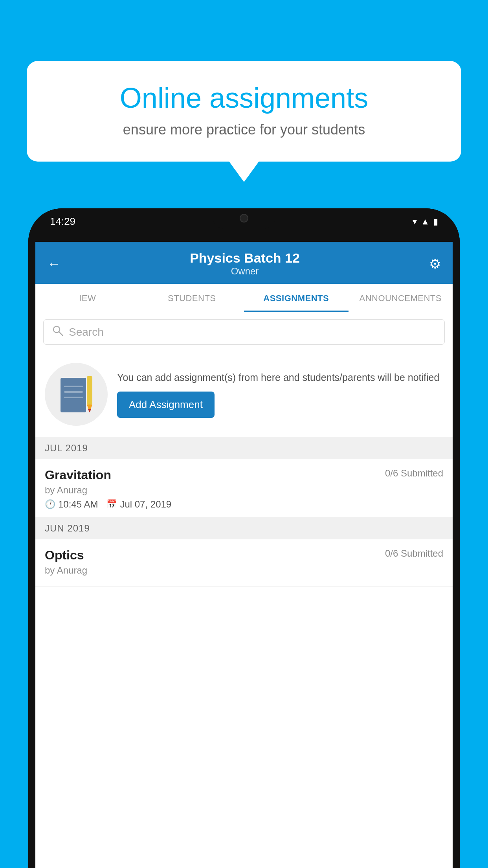 The width and height of the screenshot is (488, 868). What do you see at coordinates (244, 111) in the screenshot?
I see `speech-bubble: Online assignments ensure more practice …` at bounding box center [244, 111].